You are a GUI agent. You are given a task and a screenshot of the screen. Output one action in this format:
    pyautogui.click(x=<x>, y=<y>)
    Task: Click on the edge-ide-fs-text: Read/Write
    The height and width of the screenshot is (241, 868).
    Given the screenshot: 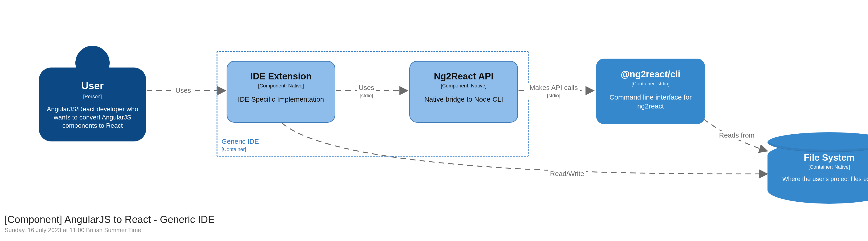 What is the action you would take?
    pyautogui.click(x=567, y=173)
    